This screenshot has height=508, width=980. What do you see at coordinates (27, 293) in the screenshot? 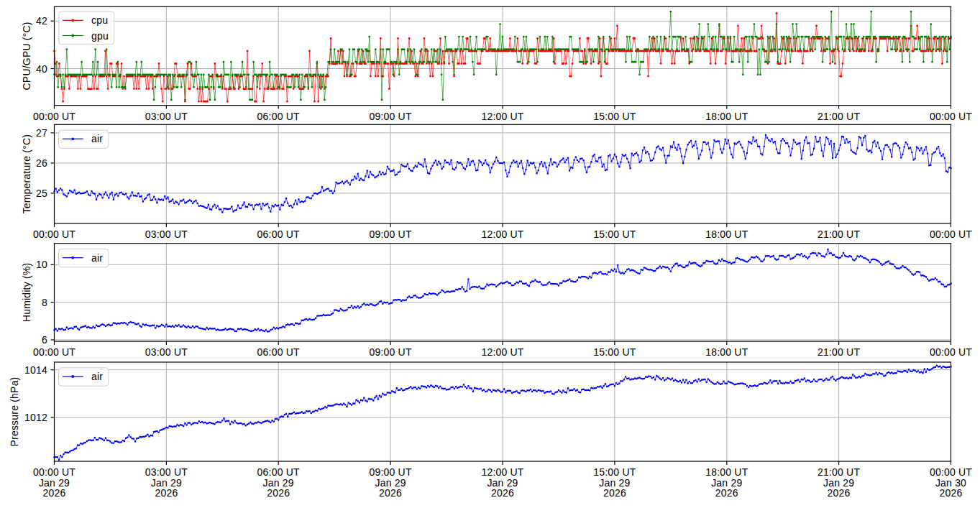
I see `svg-text: Humidity (%)` at bounding box center [27, 293].